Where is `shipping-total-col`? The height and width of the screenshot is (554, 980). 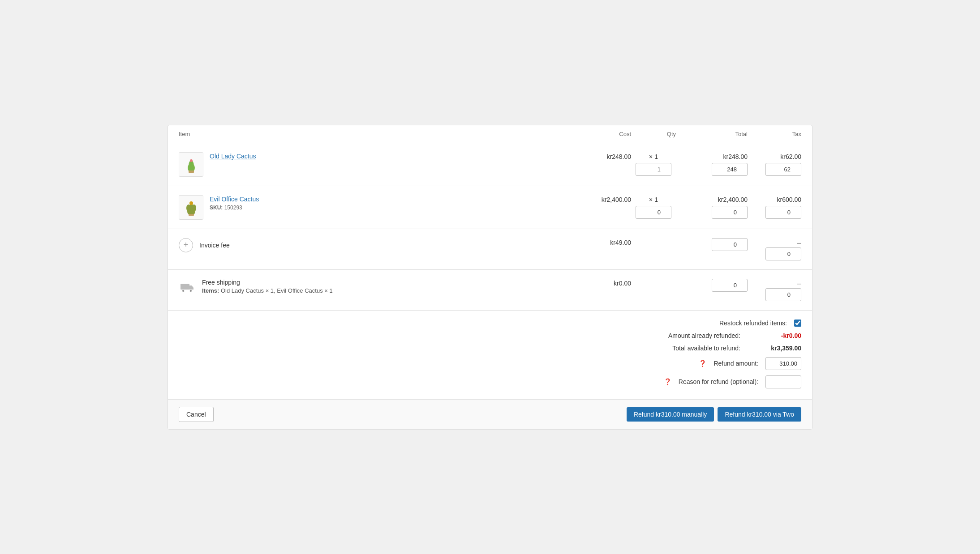 shipping-total-col is located at coordinates (712, 286).